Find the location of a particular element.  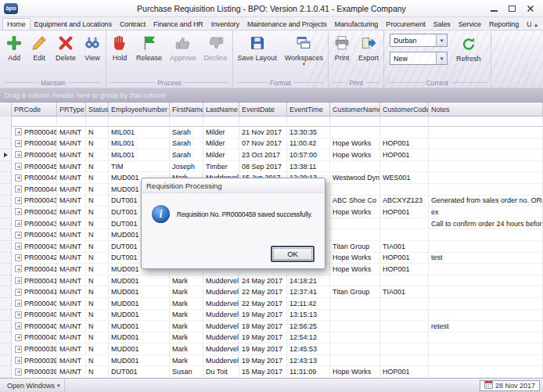

cell-eventdate: 08 Sep 2017 is located at coordinates (263, 167).